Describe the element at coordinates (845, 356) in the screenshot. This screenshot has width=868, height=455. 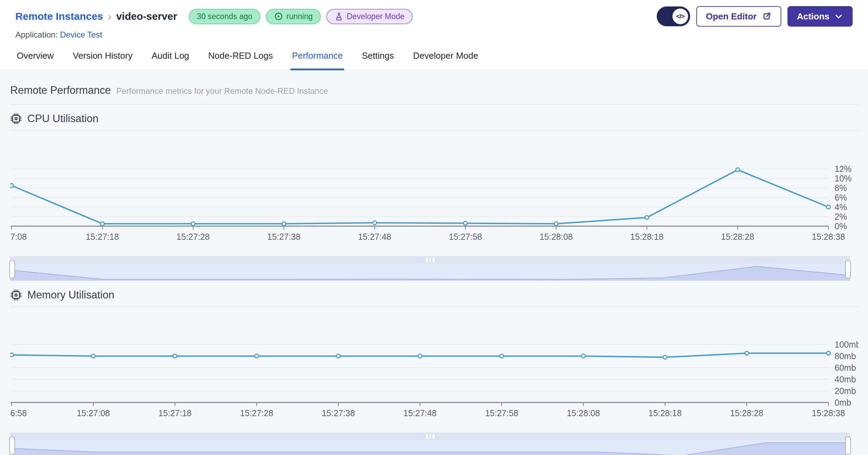
I see `svg-text: 80mb` at that location.